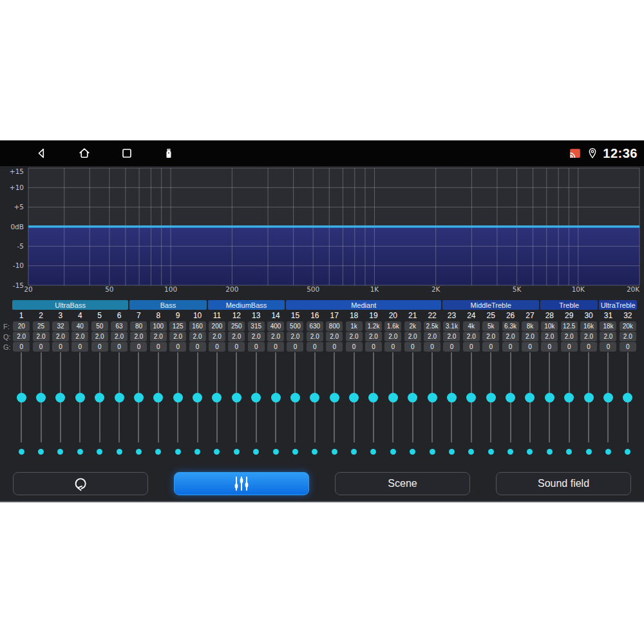  What do you see at coordinates (171, 289) in the screenshot?
I see `svg-text: 100` at bounding box center [171, 289].